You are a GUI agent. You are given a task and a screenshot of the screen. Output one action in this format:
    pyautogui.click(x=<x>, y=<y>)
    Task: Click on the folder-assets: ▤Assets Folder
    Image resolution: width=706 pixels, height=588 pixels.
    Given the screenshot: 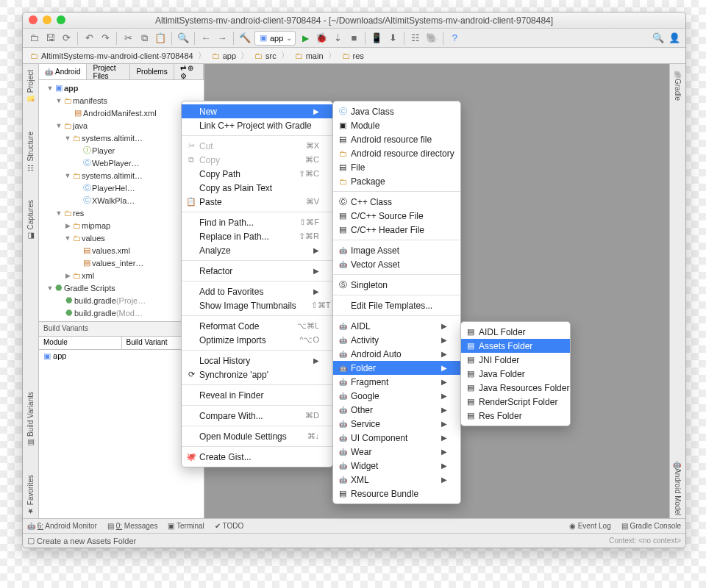 What is the action you would take?
    pyautogui.click(x=516, y=345)
    